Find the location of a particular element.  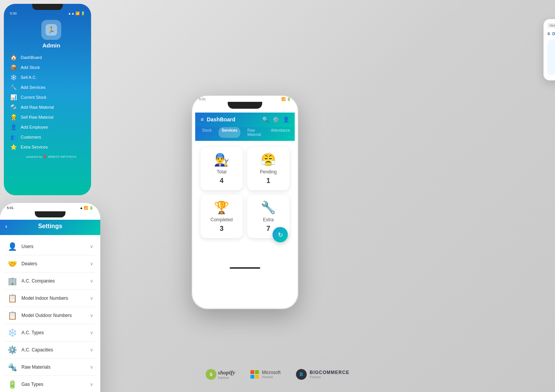

model-indoor-label: Model Indoor Numbers is located at coordinates (45, 298).